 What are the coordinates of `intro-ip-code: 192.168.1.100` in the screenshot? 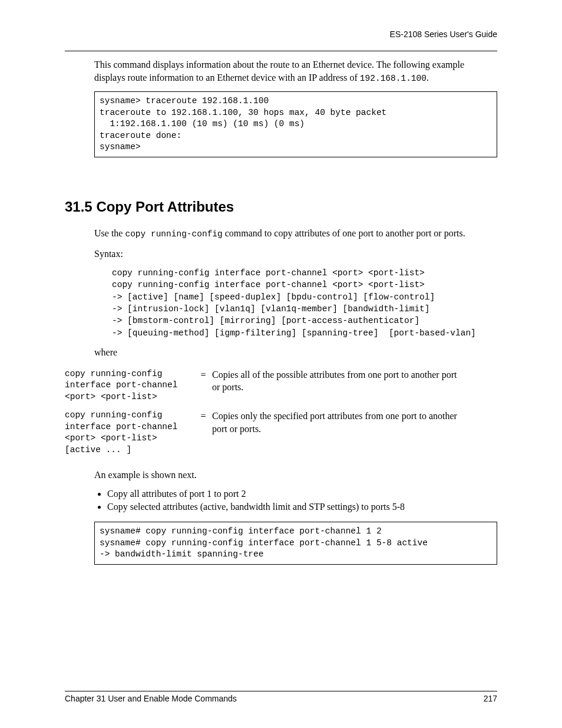 It's located at (394, 78).